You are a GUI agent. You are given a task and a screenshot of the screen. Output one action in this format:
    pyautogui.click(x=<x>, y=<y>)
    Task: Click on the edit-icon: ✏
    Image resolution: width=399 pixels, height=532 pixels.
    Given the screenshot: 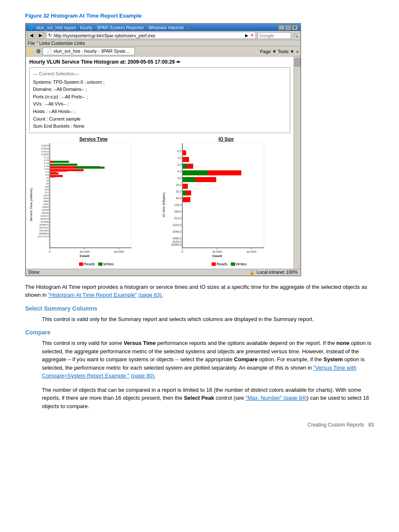 What is the action you would take?
    pyautogui.click(x=178, y=62)
    